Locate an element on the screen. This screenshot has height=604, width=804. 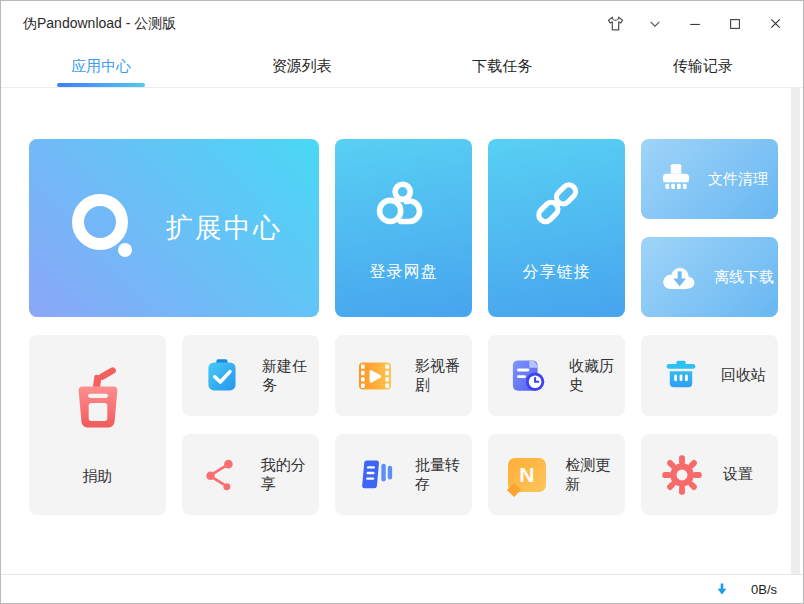
tile-label: 新建任务 is located at coordinates (290, 376).